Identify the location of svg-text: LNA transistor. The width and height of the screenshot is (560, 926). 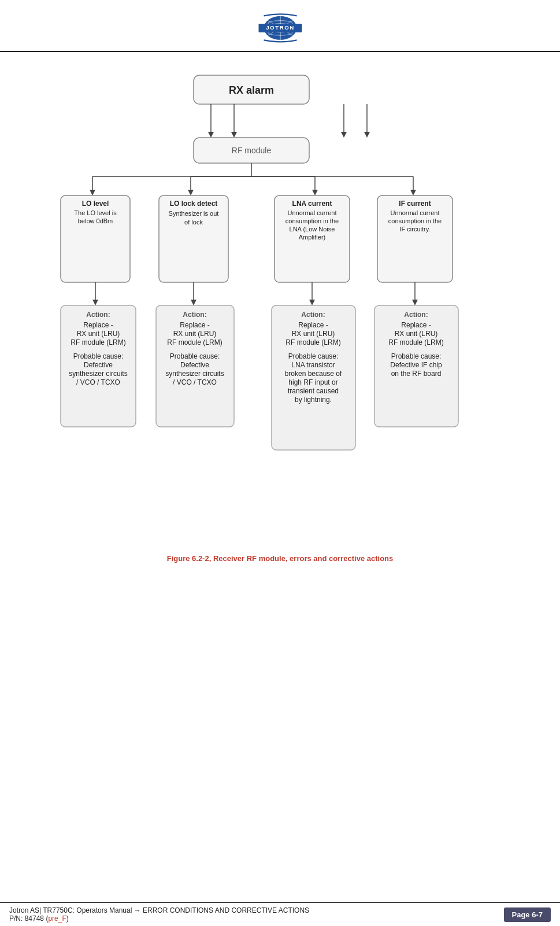
(313, 365).